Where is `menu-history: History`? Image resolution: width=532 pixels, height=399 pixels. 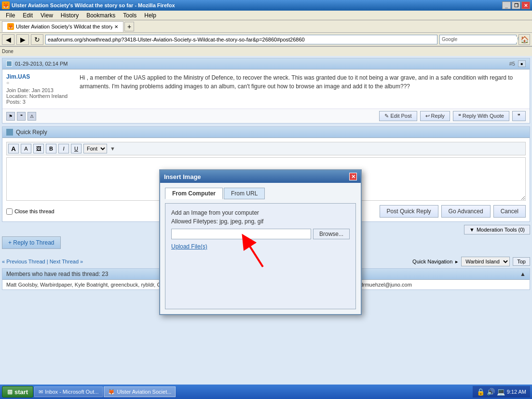 menu-history: History is located at coordinates (69, 15).